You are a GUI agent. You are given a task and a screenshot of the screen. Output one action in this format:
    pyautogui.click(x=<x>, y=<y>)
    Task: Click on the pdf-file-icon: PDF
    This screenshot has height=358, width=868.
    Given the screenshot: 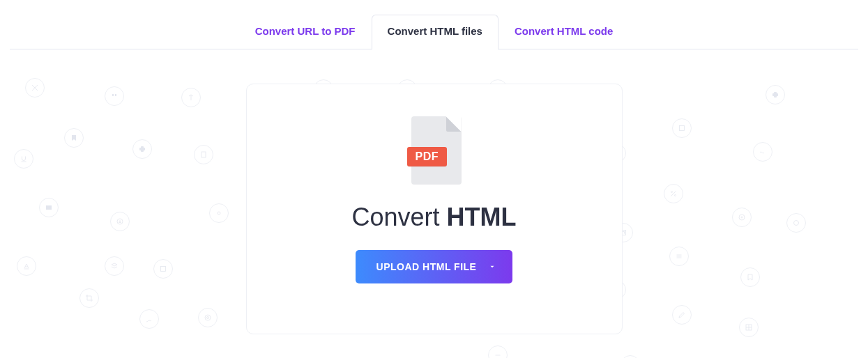 What is the action you would take?
    pyautogui.click(x=434, y=150)
    